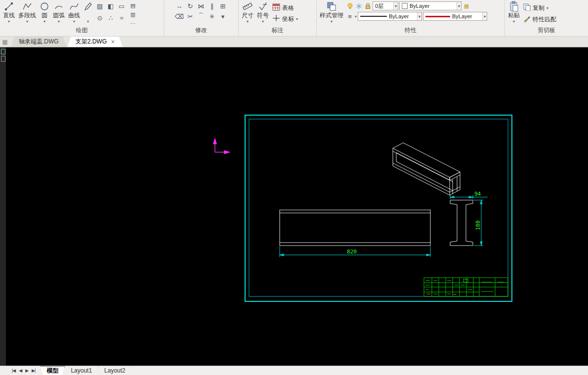 The height and width of the screenshot is (375, 588). Describe the element at coordinates (223, 6) in the screenshot. I see `array-icon: ⊞` at that location.